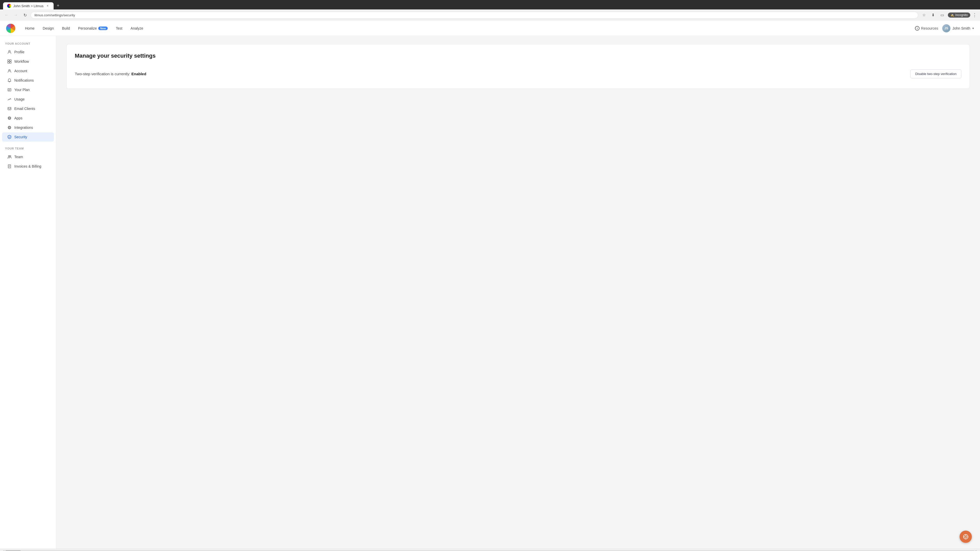 Image resolution: width=980 pixels, height=551 pixels. I want to click on top-nav: Home Design Build Personalize New Test A…, so click(490, 28).